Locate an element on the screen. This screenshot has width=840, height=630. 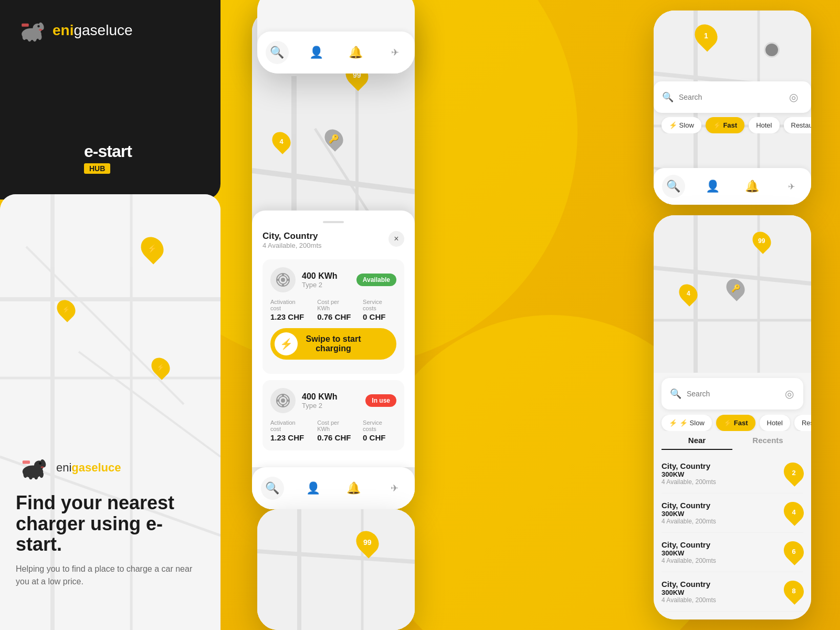
app-name-dark: e-start HUB is located at coordinates (108, 158).